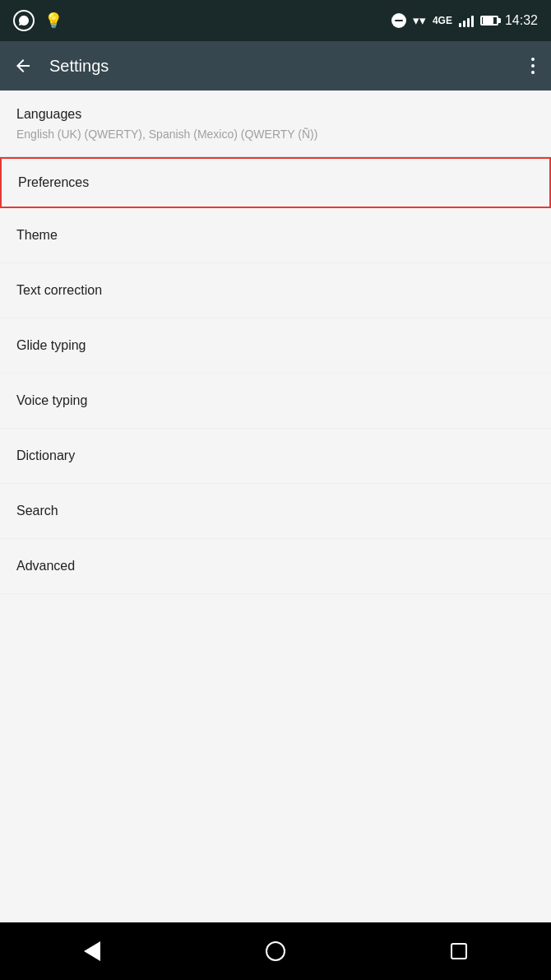 This screenshot has width=551, height=980. I want to click on status-bar-right: ▾▾ 4GE 14:32, so click(465, 21).